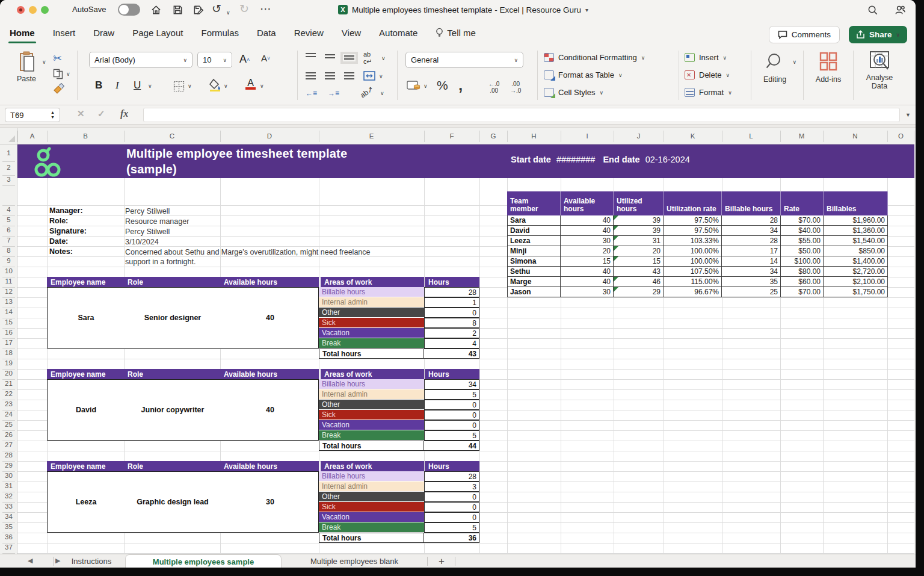 This screenshot has width=924, height=576. What do you see at coordinates (452, 507) in the screenshot?
I see `area-hours-cell: 0` at bounding box center [452, 507].